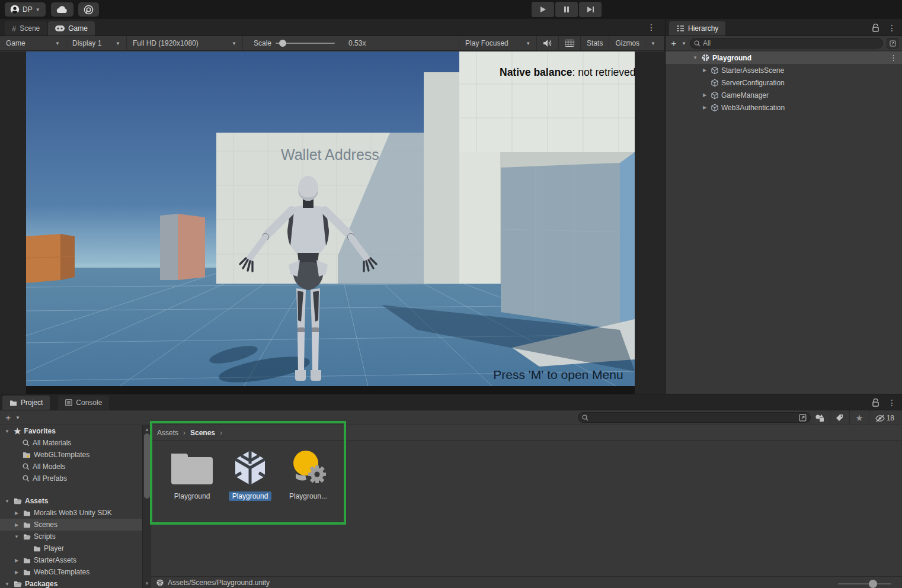 Image resolution: width=902 pixels, height=588 pixels. I want to click on tree-scrollbar: ▲ ▼, so click(147, 507).